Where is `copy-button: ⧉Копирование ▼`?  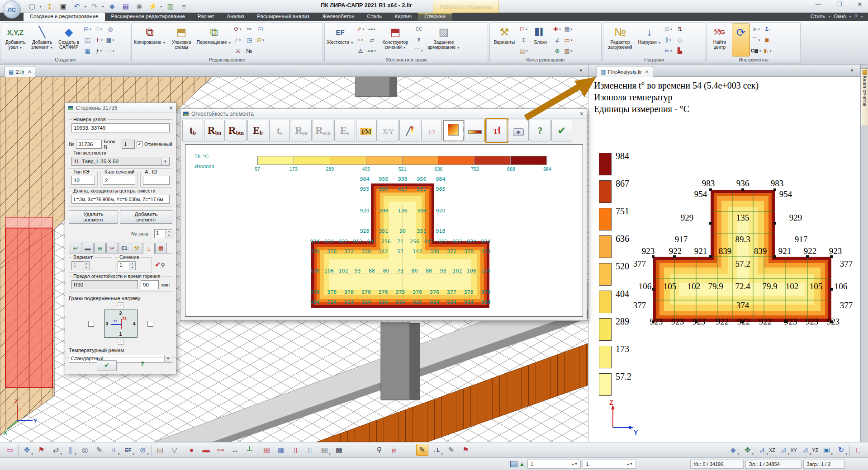
copy-button: ⧉Копирование ▼ is located at coordinates (150, 40).